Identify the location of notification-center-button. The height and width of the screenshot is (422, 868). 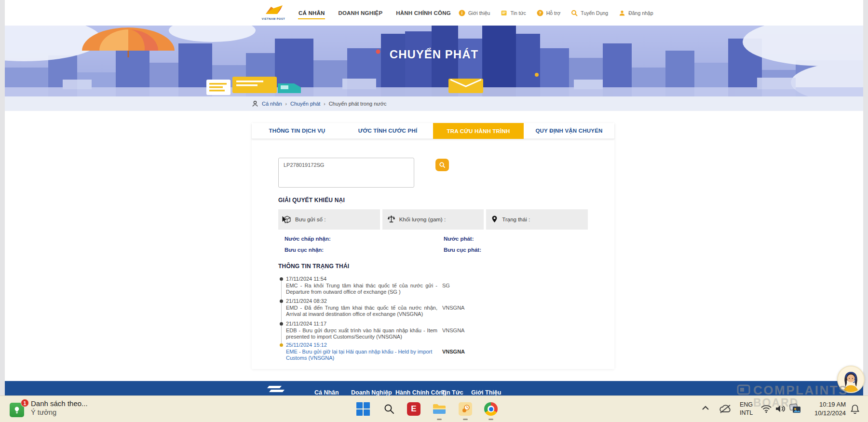
(855, 410).